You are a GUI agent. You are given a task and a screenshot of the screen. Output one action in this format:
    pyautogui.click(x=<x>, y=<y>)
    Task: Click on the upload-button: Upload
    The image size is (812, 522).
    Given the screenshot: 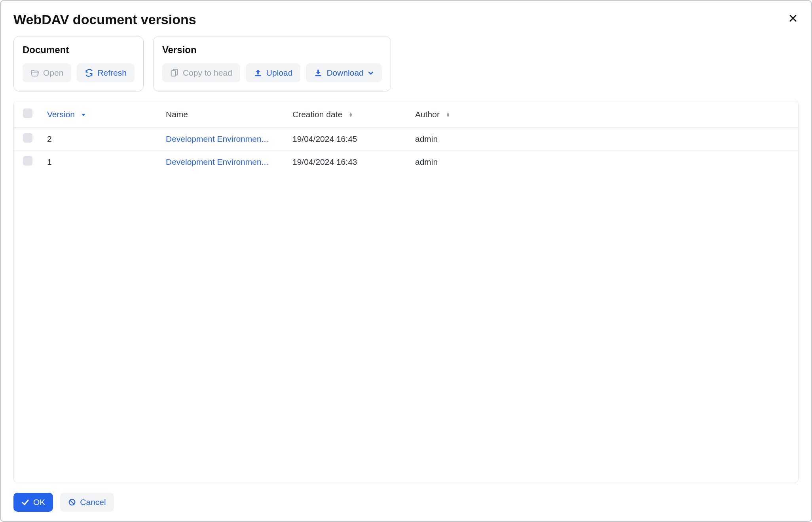 What is the action you would take?
    pyautogui.click(x=273, y=73)
    